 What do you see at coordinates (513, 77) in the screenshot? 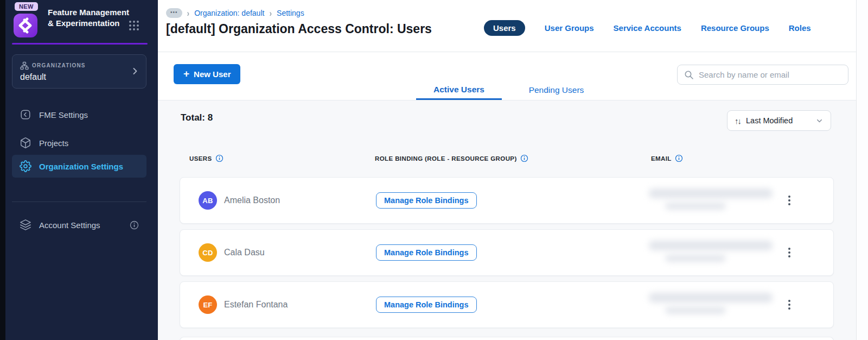
I see `toolbar: + New User Active Users Pending Users` at bounding box center [513, 77].